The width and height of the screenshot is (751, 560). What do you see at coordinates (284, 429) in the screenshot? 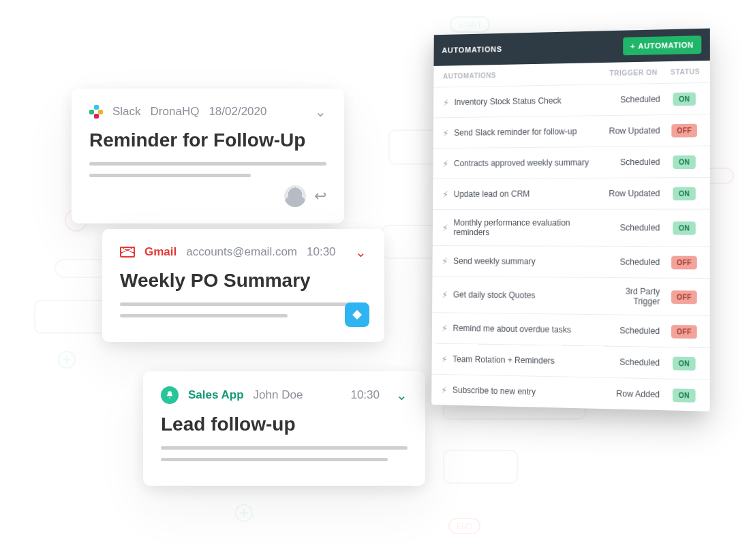
I see `sales-app-notification-card: Sales App John Doe 10:30 ⌄ Lead follow-u…` at bounding box center [284, 429].